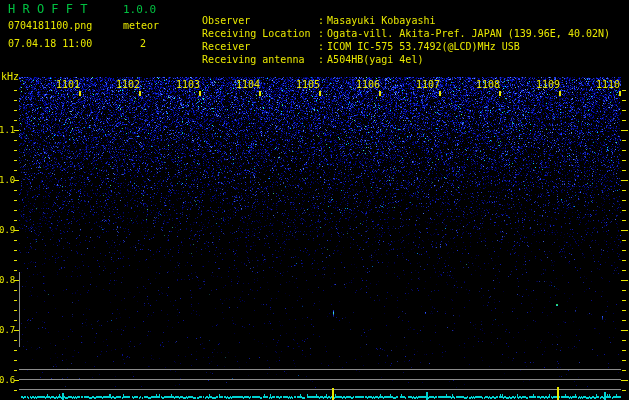 Image resolution: width=629 pixels, height=400 pixels. Describe the element at coordinates (375, 60) in the screenshot. I see `info-value: A504HB(yagi 4el)` at that location.